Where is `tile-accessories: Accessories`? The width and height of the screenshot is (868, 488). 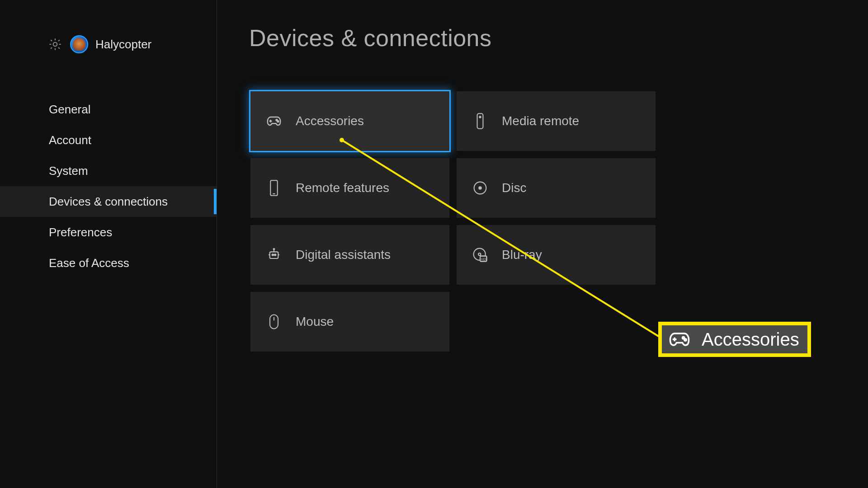 tile-accessories: Accessories is located at coordinates (350, 121).